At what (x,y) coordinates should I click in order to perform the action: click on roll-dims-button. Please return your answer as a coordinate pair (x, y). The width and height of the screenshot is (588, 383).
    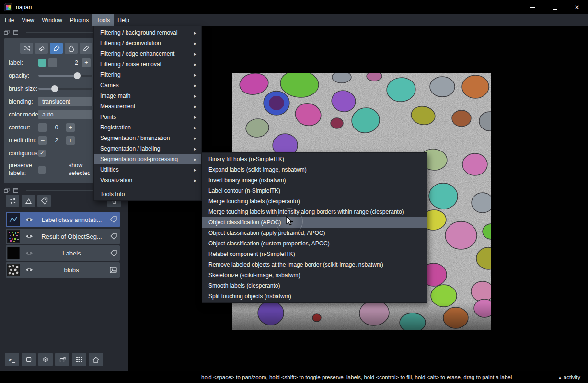
    Looking at the image, I should click on (46, 360).